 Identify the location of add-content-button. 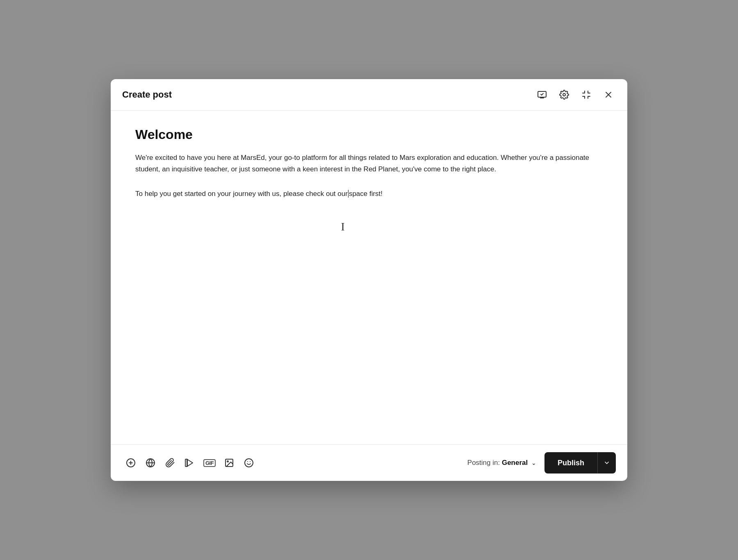
(131, 463).